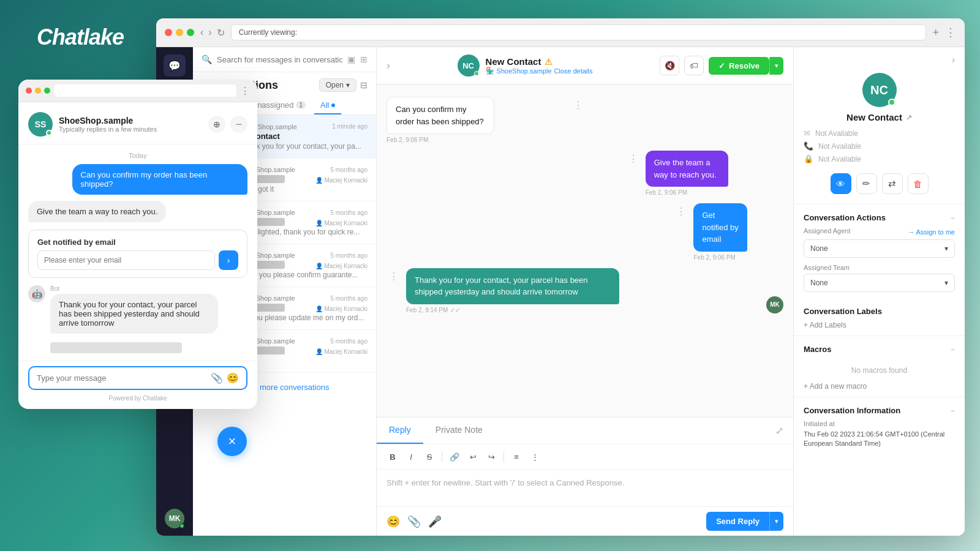  I want to click on assigned-team-select: None ▾, so click(880, 283).